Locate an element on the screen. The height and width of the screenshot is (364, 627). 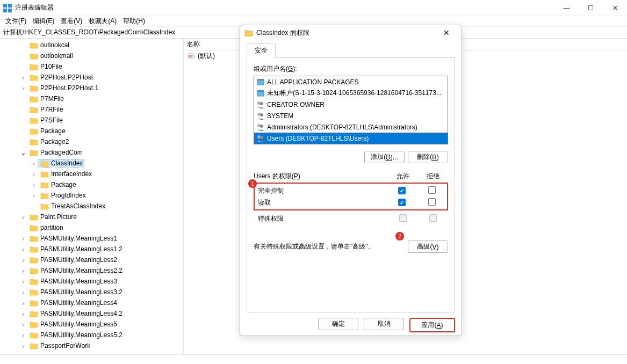
tree-item-label: partition is located at coordinates (52, 228).